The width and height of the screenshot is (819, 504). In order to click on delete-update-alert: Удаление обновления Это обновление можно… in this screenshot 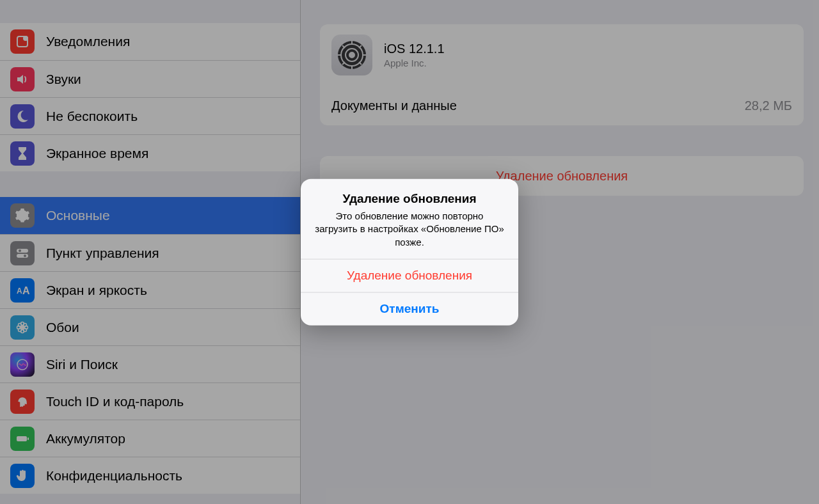, I will do `click(410, 252)`.